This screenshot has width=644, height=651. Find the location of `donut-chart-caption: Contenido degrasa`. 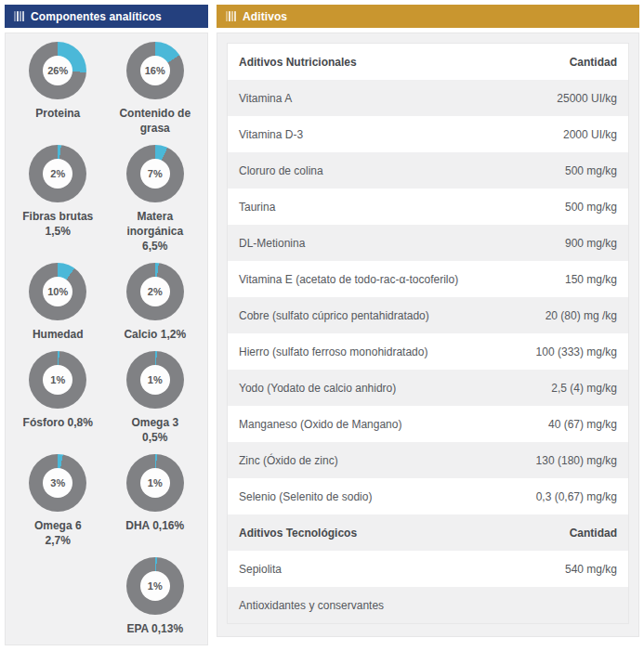

donut-chart-caption: Contenido degrasa is located at coordinates (154, 121).